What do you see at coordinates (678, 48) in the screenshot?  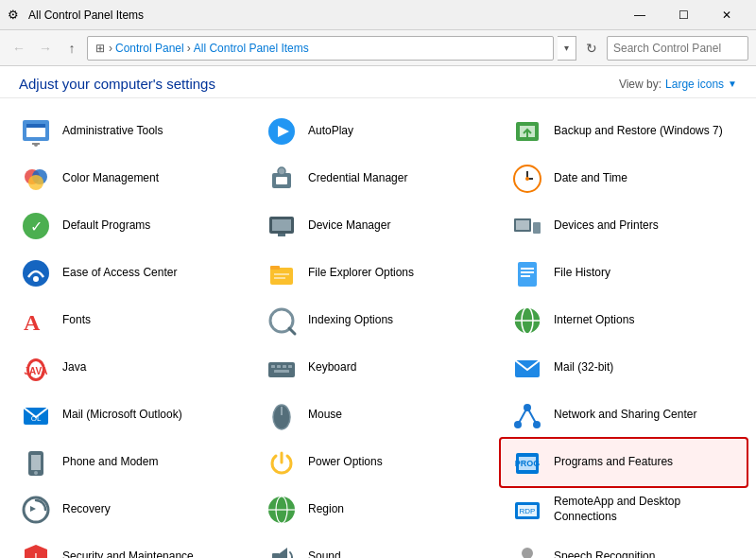 I see `search-box: 🔍` at bounding box center [678, 48].